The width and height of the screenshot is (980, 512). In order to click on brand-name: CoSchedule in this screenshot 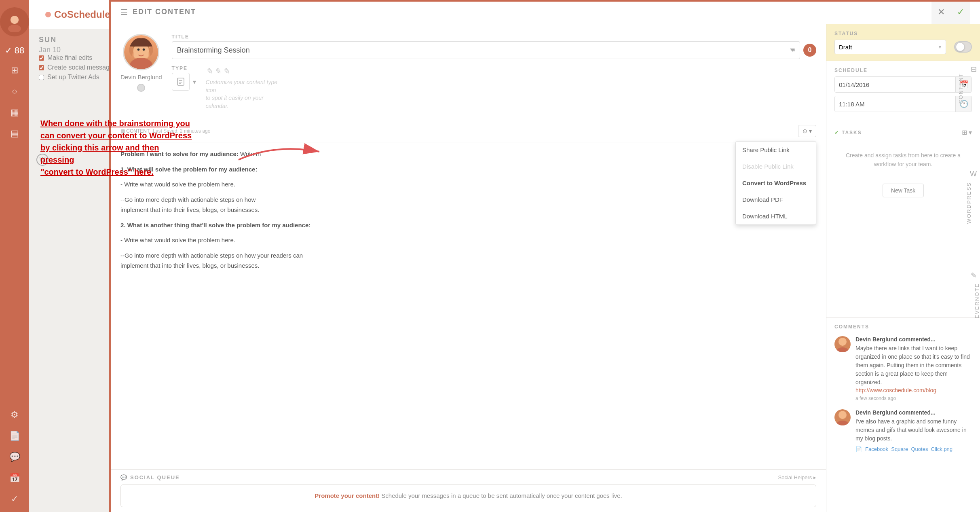, I will do `click(82, 15)`.